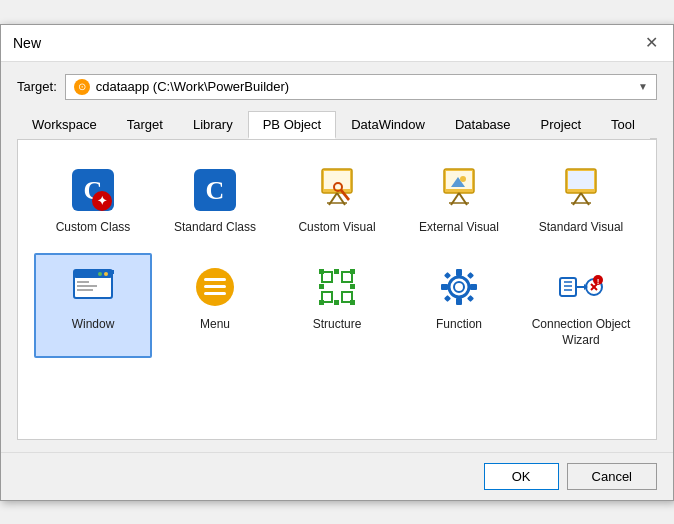  What do you see at coordinates (145, 125) in the screenshot?
I see `tab-target: Target` at bounding box center [145, 125].